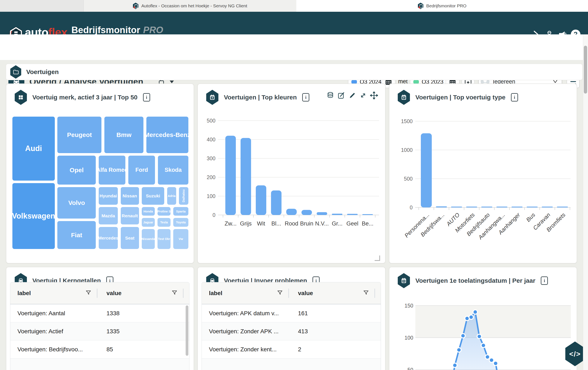 Image resolution: width=588 pixels, height=370 pixels. I want to click on tab-label: Autoflex - Occasion om het Hoekje - Serv…, so click(194, 6).